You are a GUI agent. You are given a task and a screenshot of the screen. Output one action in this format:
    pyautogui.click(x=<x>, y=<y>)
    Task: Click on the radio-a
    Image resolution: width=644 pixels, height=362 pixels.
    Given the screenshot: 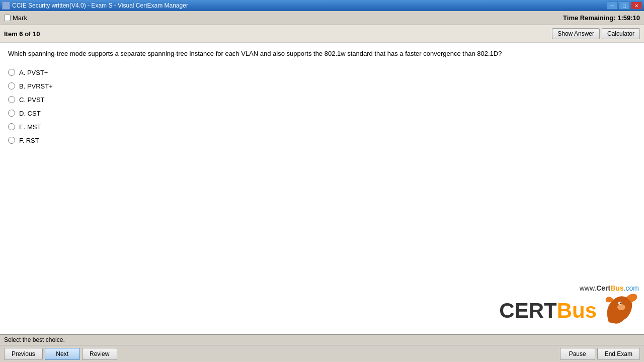 What is the action you would take?
    pyautogui.click(x=12, y=72)
    